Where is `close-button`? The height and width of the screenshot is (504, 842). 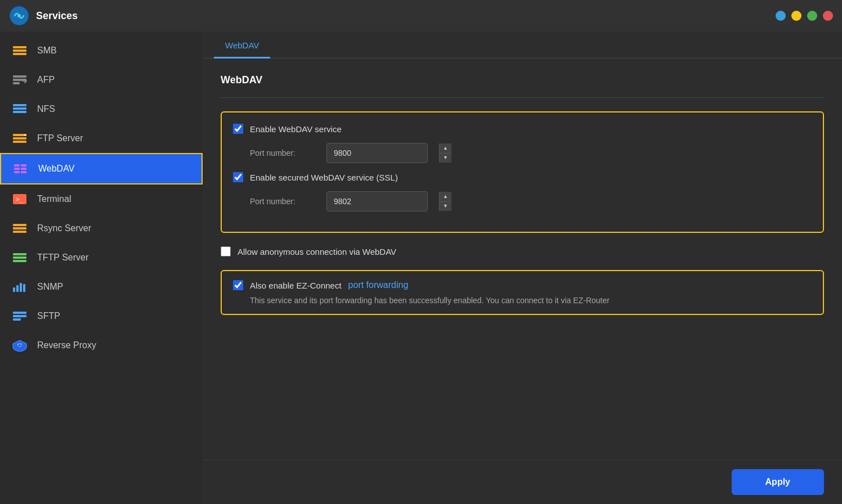
close-button is located at coordinates (828, 16).